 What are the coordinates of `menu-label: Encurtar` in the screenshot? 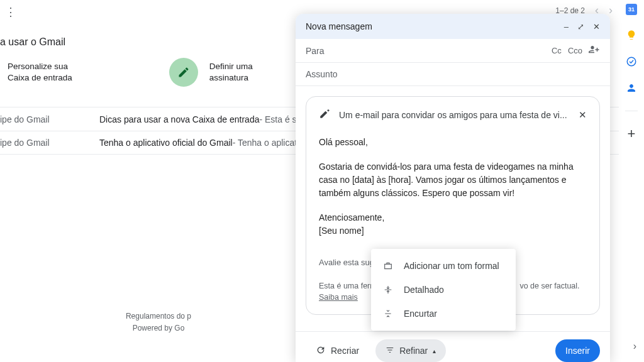 It's located at (420, 314).